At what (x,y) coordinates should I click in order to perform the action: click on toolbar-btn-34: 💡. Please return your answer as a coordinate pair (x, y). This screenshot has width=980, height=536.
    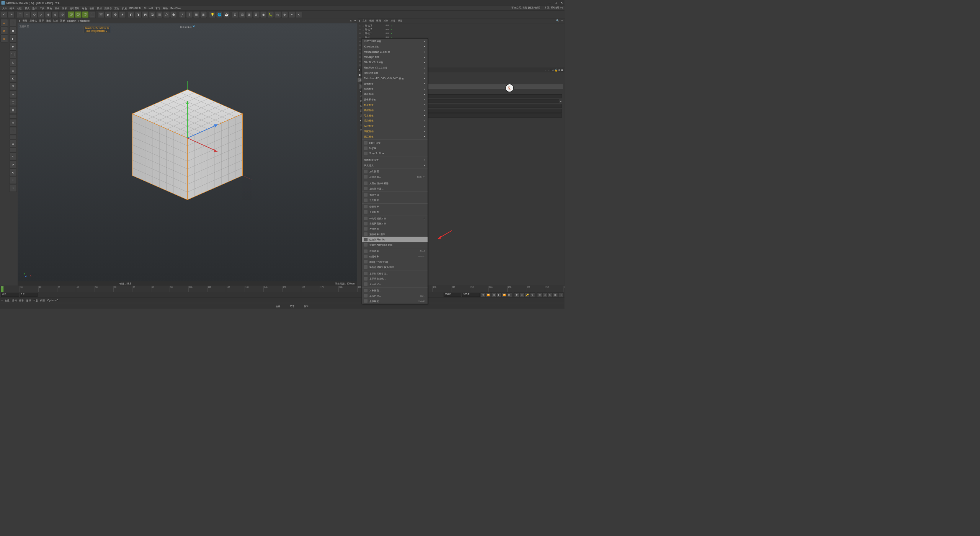
    Looking at the image, I should click on (212, 15).